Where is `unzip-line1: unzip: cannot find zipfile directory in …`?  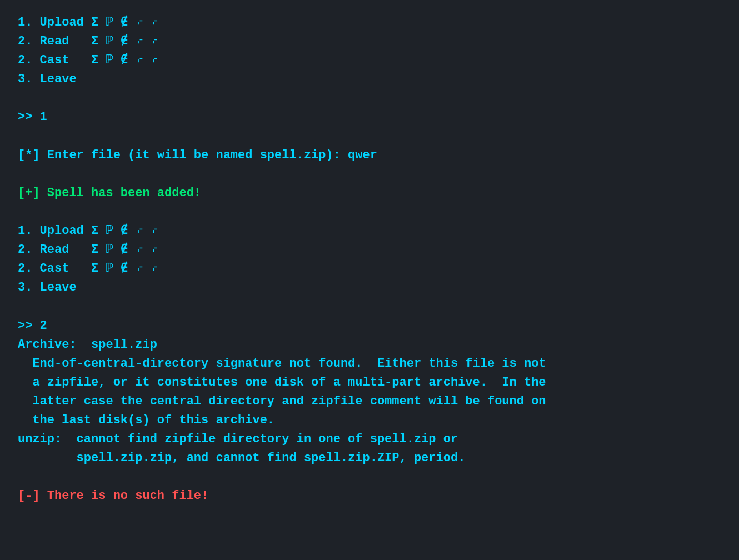
unzip-line1: unzip: cannot find zipfile directory in … is located at coordinates (370, 439).